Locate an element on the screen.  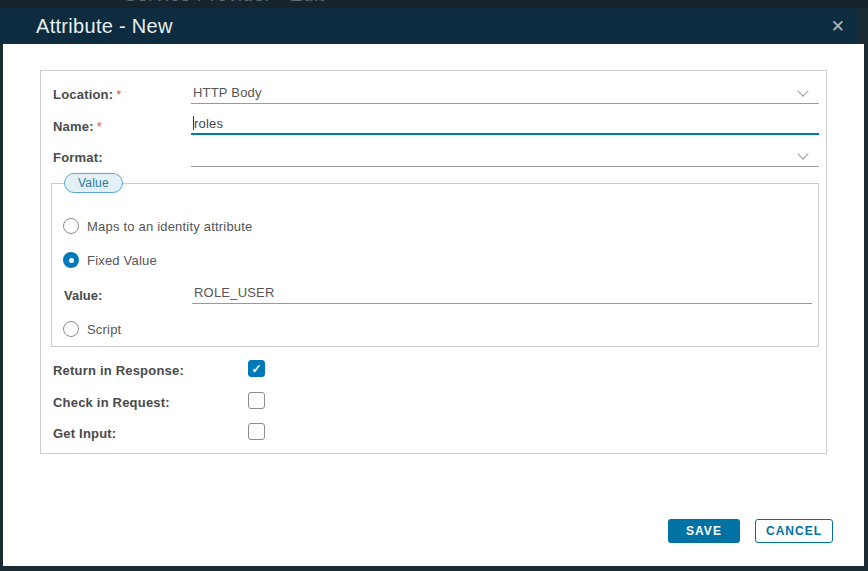
radio-selected-icon is located at coordinates (71, 260).